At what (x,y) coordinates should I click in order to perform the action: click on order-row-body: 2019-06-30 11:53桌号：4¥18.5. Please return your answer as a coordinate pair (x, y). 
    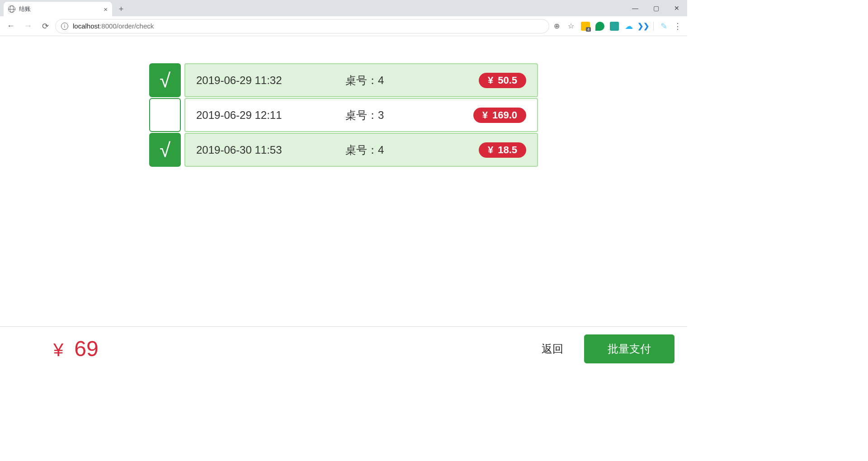
    Looking at the image, I should click on (361, 150).